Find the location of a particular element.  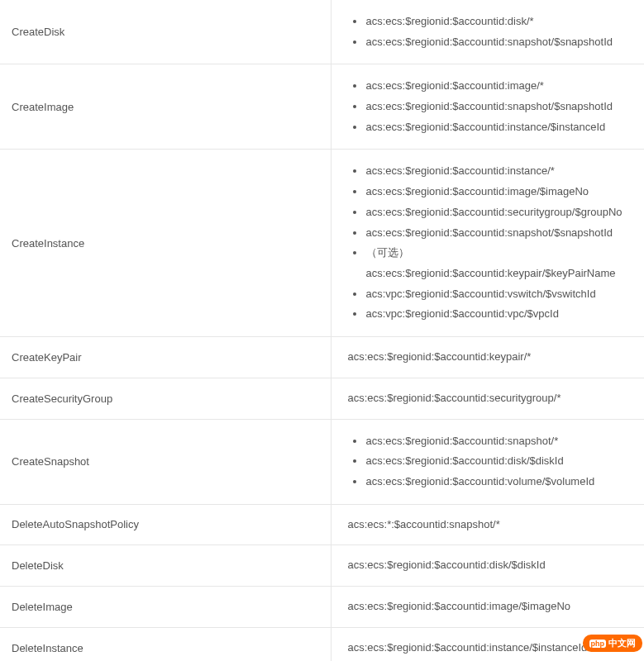

watermark-text: 中文网 is located at coordinates (622, 643).